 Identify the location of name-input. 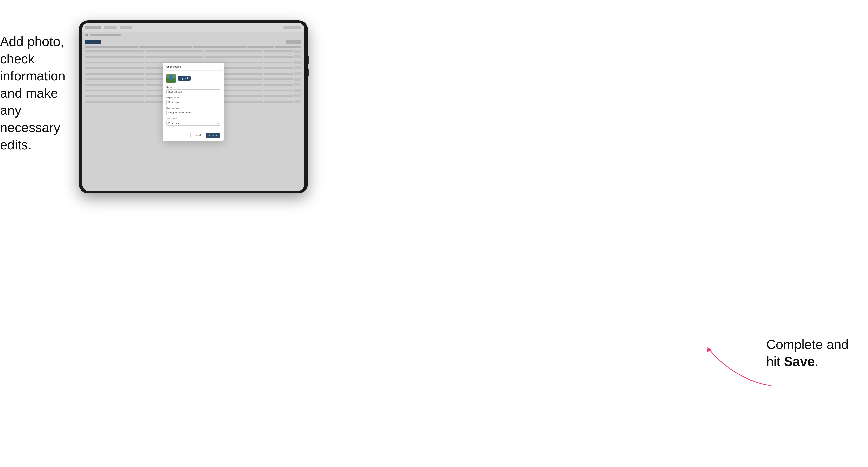
(193, 92).